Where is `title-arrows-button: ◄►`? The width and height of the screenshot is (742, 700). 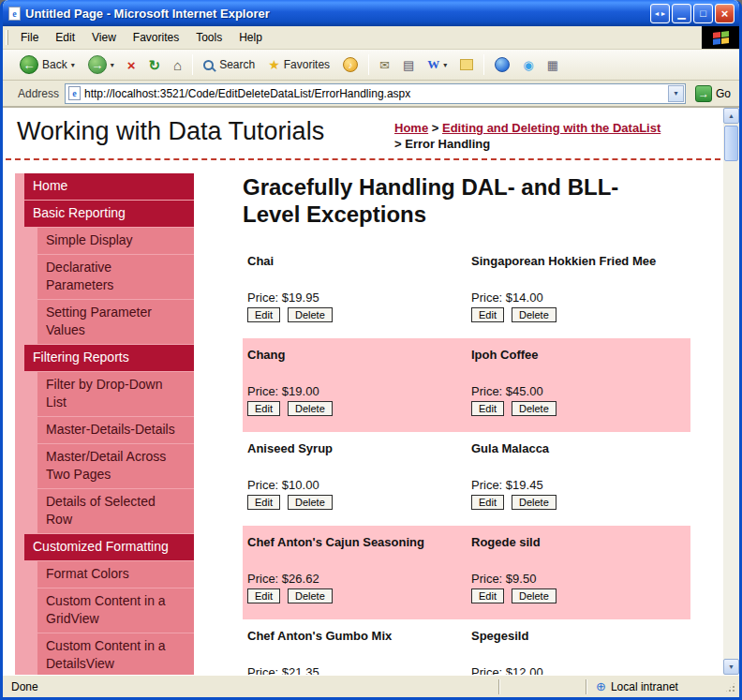 title-arrows-button: ◄► is located at coordinates (660, 13).